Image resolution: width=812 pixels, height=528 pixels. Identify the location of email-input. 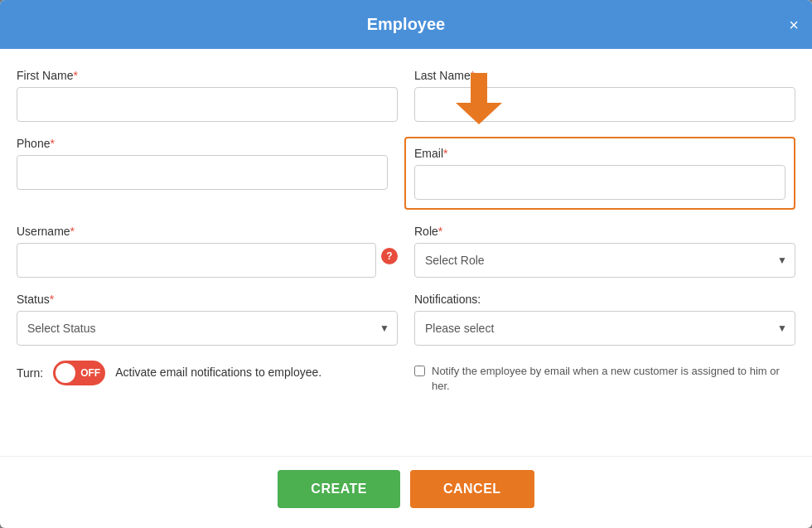
(600, 182).